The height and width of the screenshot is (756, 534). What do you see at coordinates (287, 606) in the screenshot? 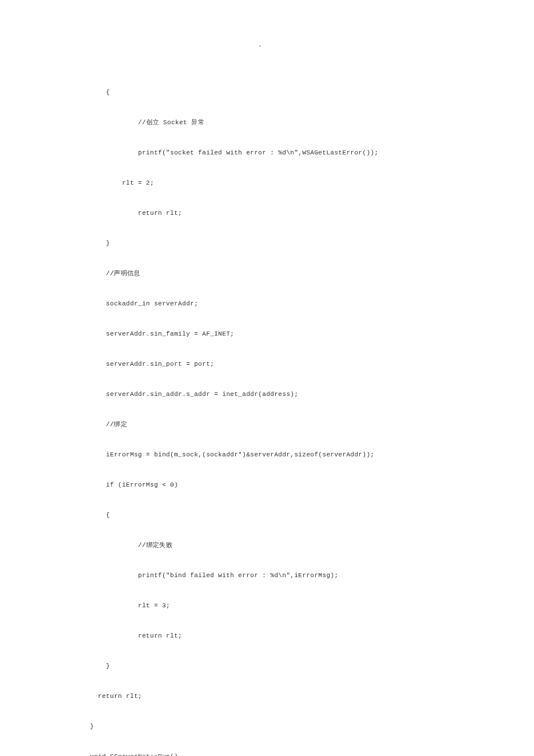
I see `code-line: rlt = 3;` at bounding box center [287, 606].